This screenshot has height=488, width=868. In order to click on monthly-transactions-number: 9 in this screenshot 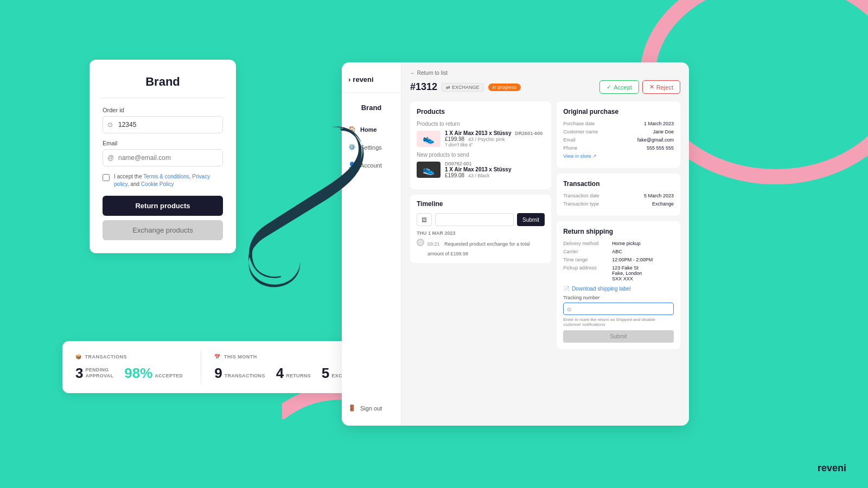, I will do `click(218, 373)`.